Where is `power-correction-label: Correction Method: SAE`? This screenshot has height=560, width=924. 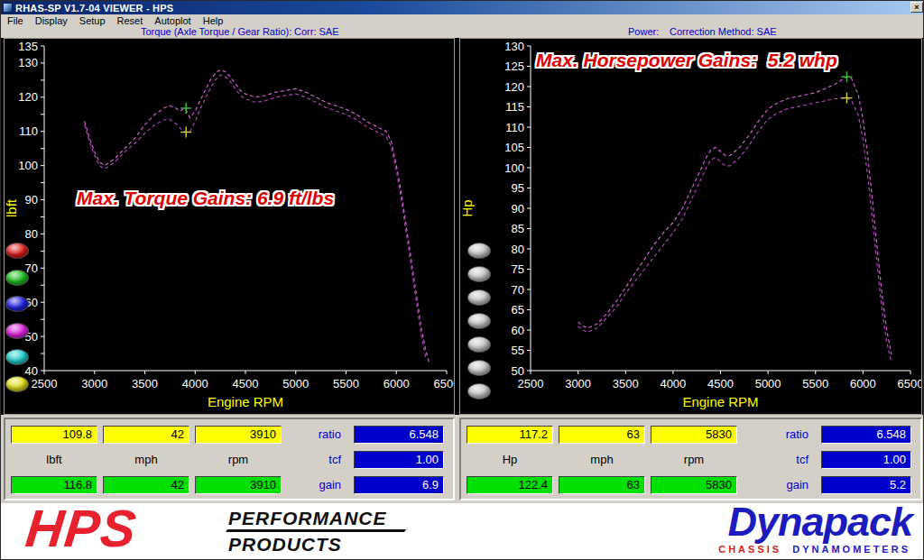
power-correction-label: Correction Method: SAE is located at coordinates (724, 32).